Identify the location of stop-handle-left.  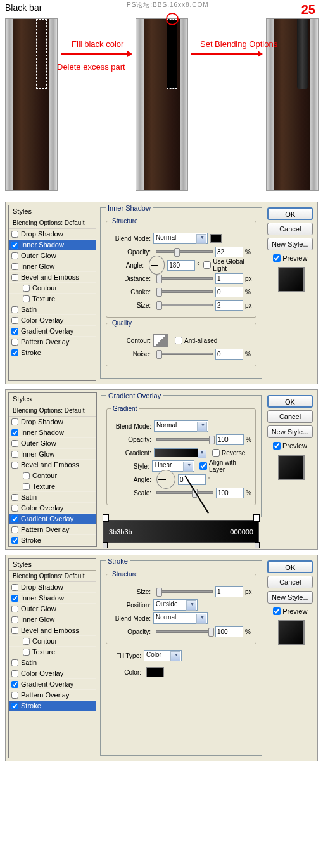
(105, 545).